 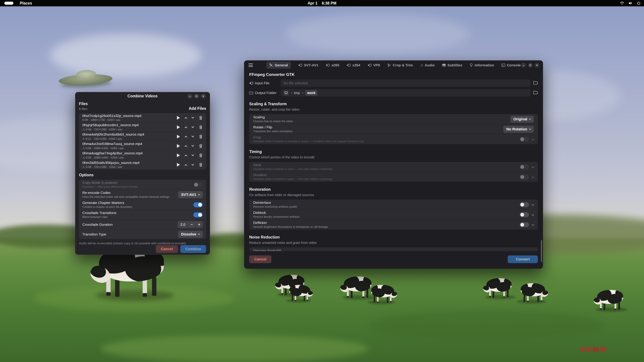 What do you see at coordinates (638, 3) in the screenshot?
I see `power-icon` at bounding box center [638, 3].